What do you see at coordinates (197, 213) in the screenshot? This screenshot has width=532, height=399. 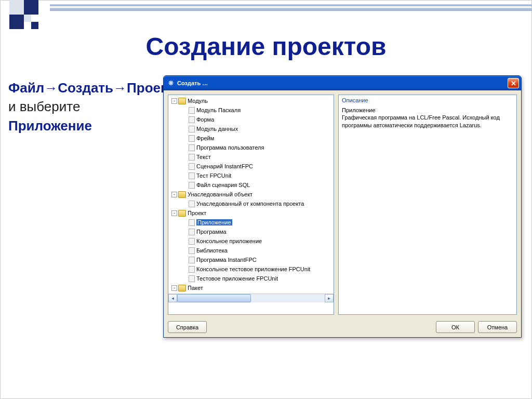 I see `tree-item-label: Проект` at bounding box center [197, 213].